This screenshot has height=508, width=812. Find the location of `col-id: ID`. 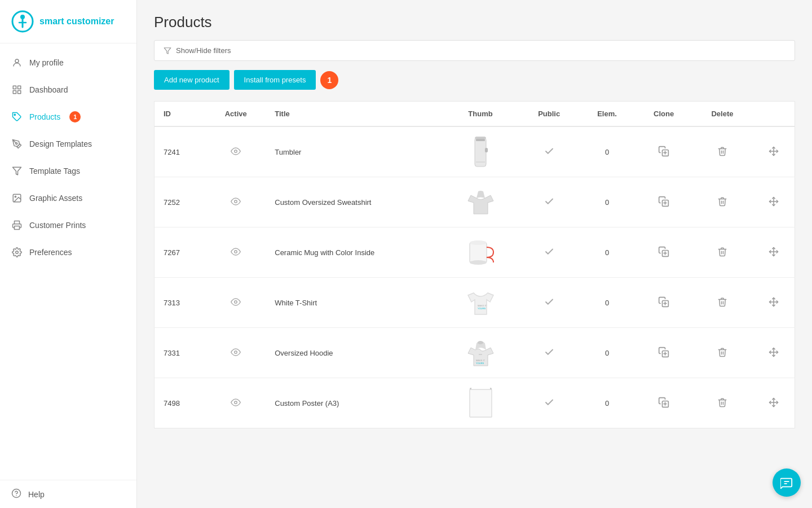

col-id: ID is located at coordinates (180, 114).